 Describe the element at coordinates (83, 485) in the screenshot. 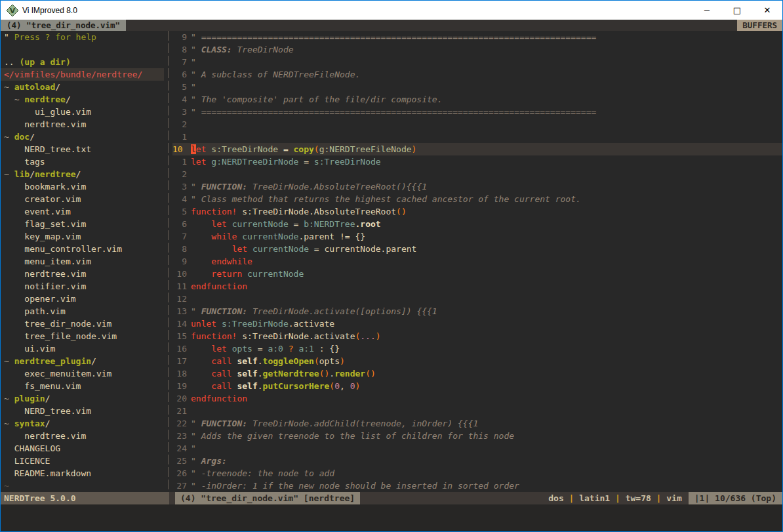

I see `tree-item: ~` at that location.